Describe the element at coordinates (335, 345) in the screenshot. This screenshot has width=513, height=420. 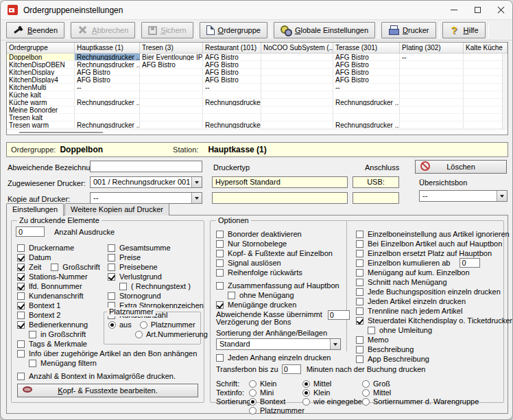
I see `sortierung-anhaenge-dropdown-button` at that location.